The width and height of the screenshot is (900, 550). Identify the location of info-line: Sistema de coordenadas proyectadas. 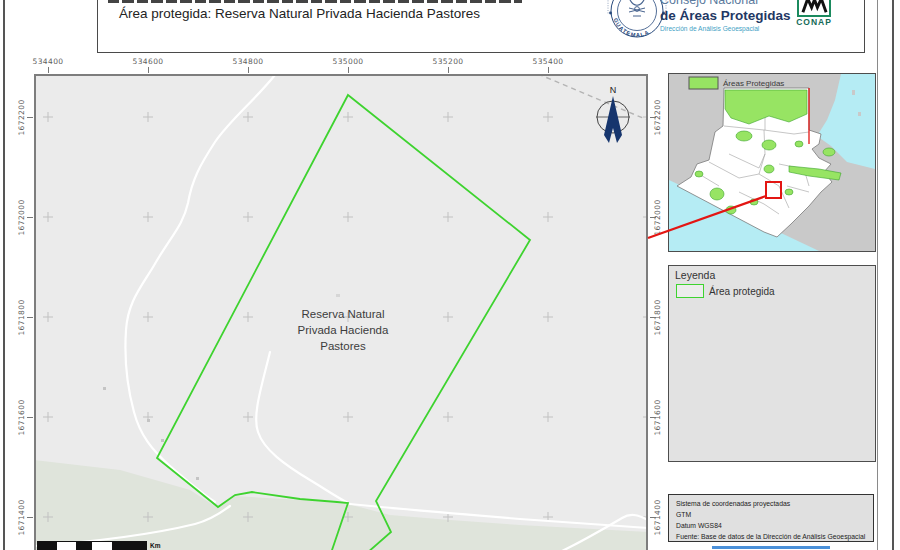
(771, 504).